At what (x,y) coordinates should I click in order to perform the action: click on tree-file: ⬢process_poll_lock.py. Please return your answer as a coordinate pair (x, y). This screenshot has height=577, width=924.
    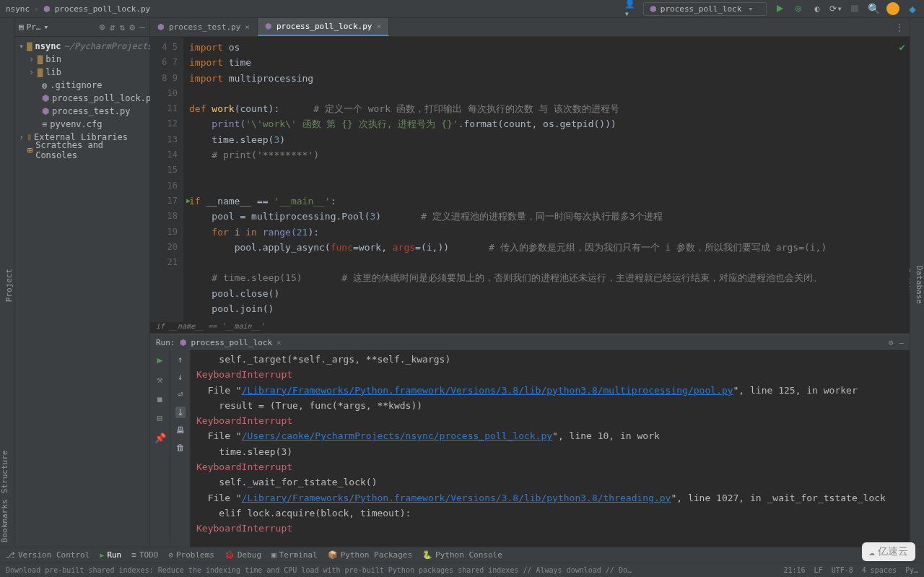
    Looking at the image, I should click on (82, 98).